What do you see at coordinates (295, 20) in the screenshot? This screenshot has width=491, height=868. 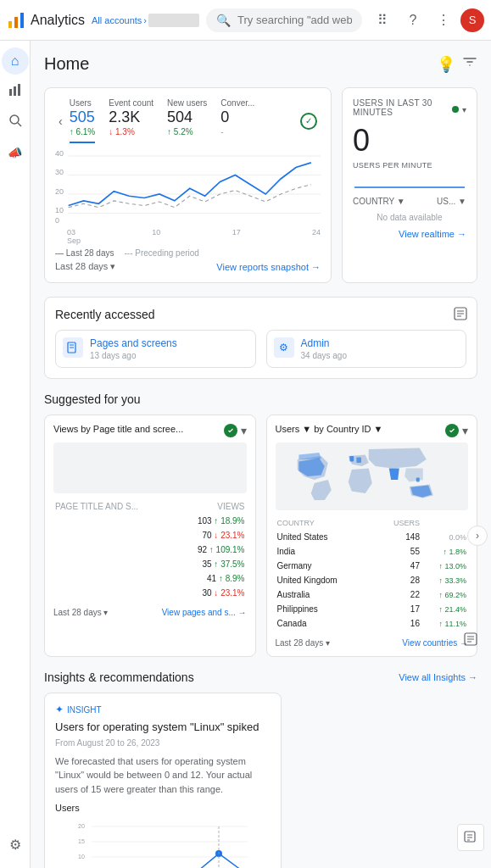 I see `search-input` at bounding box center [295, 20].